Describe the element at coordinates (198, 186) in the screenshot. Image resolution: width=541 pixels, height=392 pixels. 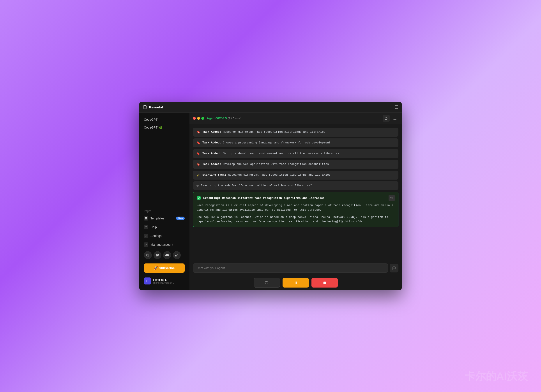
I see `search-dot` at that location.